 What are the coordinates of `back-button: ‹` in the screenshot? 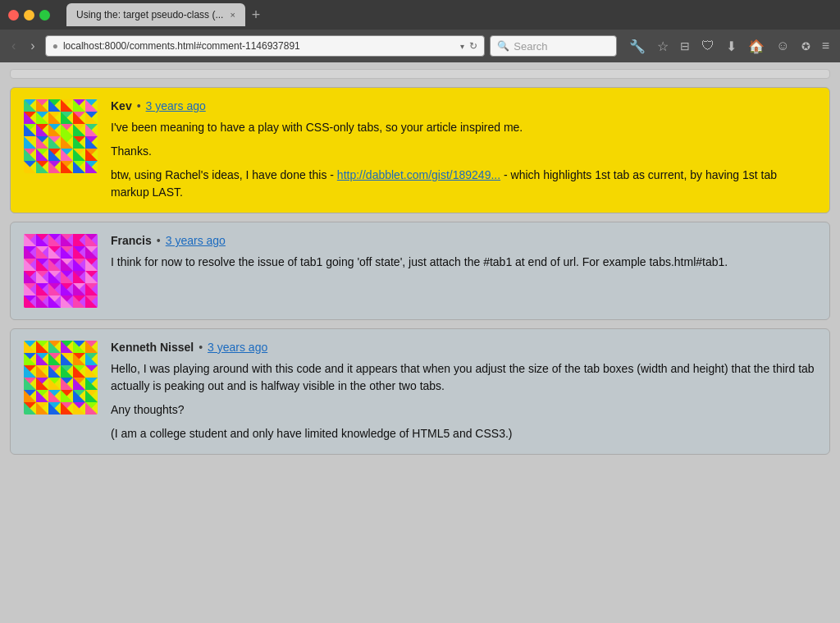 It's located at (13, 46).